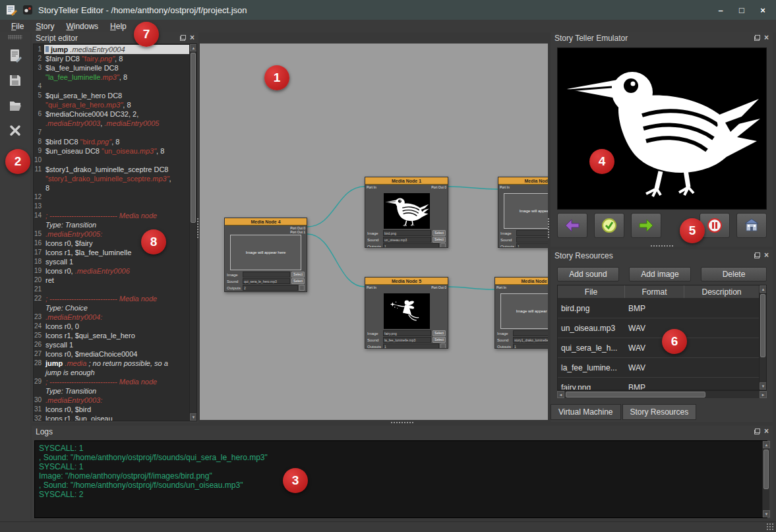 The image size is (776, 532). Describe the element at coordinates (532, 240) in the screenshot. I see `sound-value-field` at that location.